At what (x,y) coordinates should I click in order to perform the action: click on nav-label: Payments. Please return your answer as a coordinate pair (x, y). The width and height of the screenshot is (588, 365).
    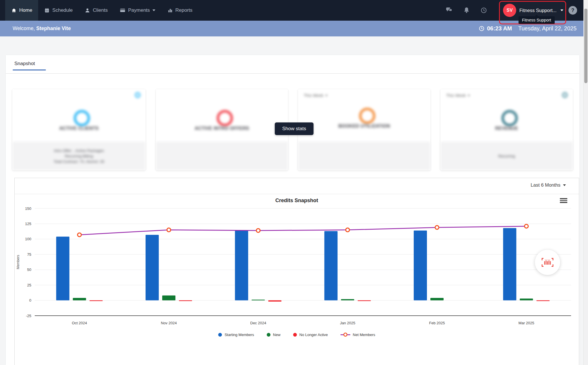
    Looking at the image, I should click on (139, 10).